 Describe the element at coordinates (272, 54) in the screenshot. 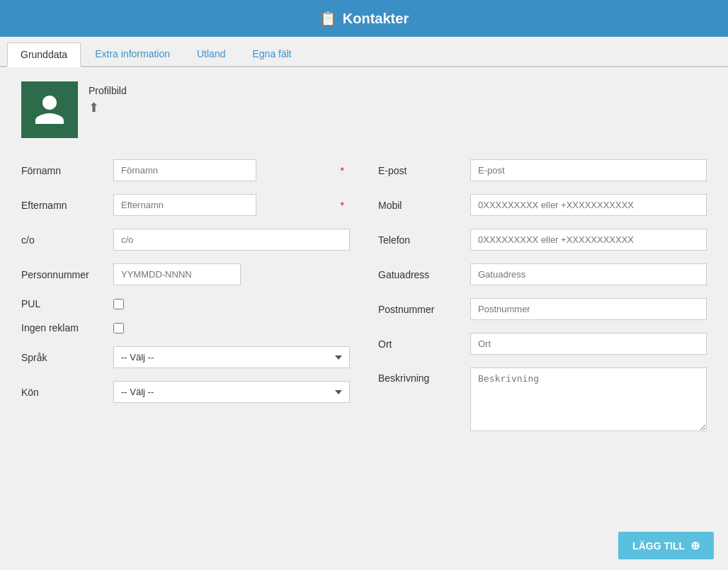

I see `tab-egna-falt: Egna fält` at that location.